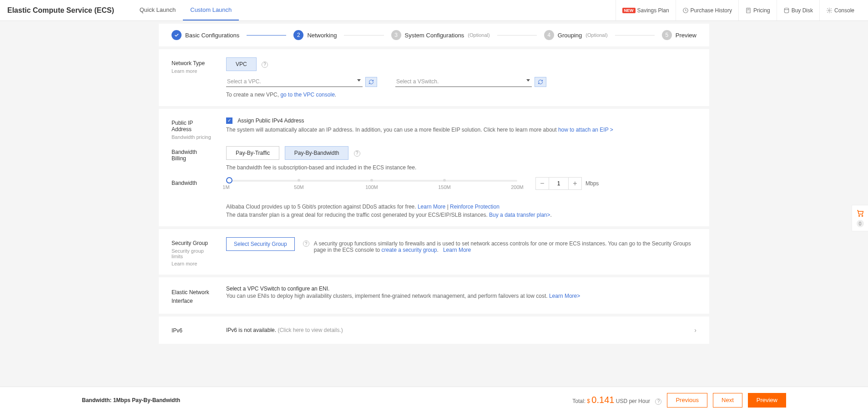  What do you see at coordinates (464, 82) in the screenshot?
I see `vswitch-select: Select a VSwitch.` at bounding box center [464, 82].